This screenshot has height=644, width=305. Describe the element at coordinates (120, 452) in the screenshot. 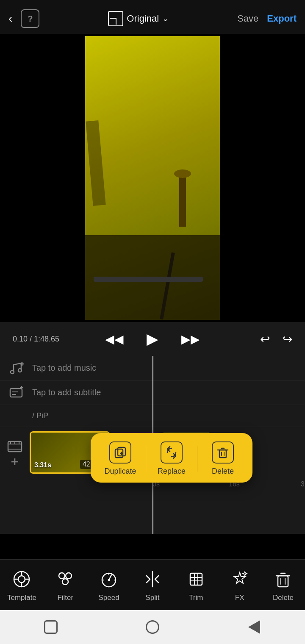

I see `duplicate-icon` at that location.